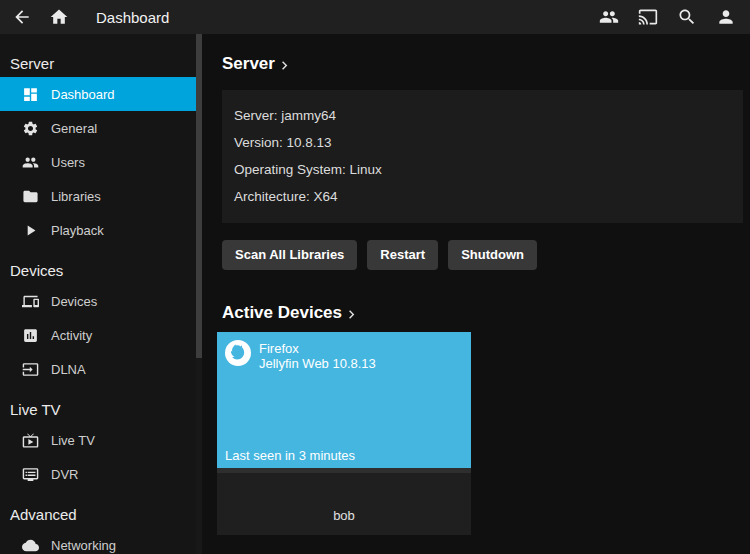 This screenshot has height=554, width=750. I want to click on server-action-buttons: Scan All LibrariesRestartShutdown, so click(486, 255).